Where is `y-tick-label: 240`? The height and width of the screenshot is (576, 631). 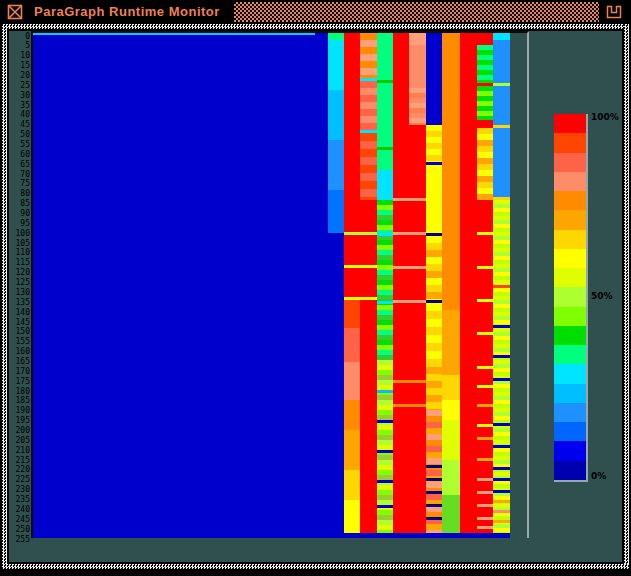 y-tick-label: 240 is located at coordinates (17, 510).